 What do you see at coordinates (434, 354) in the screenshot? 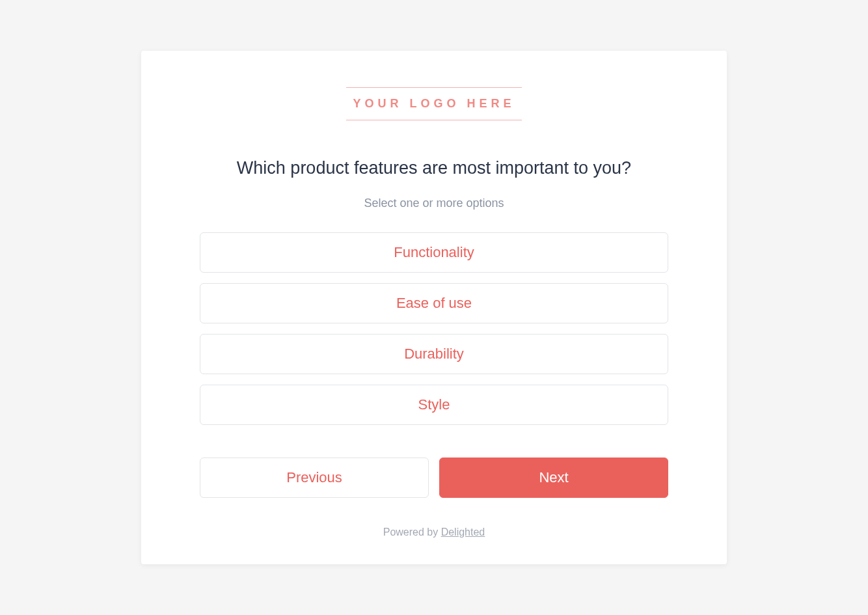
I see `option-label: Durability` at bounding box center [434, 354].